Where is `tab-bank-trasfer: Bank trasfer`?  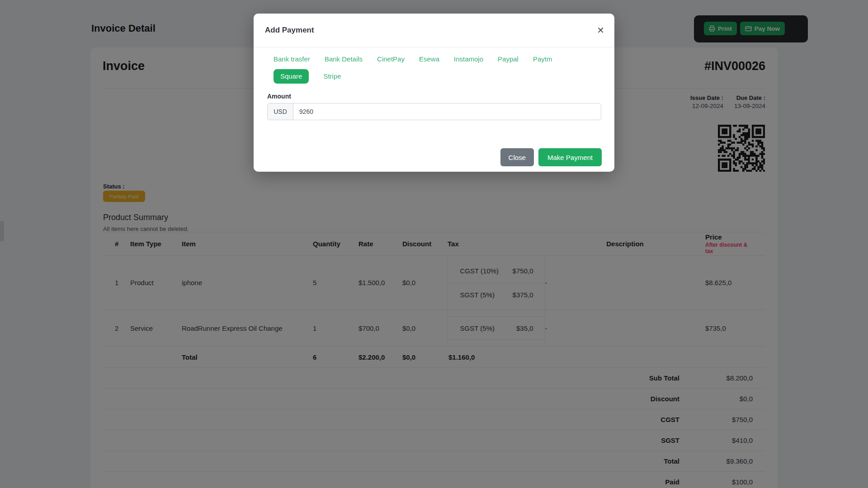
tab-bank-trasfer: Bank trasfer is located at coordinates (292, 59).